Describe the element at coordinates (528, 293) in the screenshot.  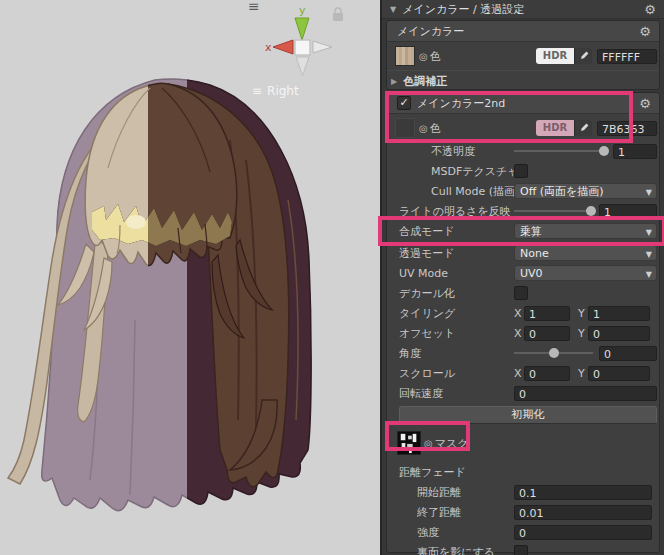
I see `decal-row: デカール化` at that location.